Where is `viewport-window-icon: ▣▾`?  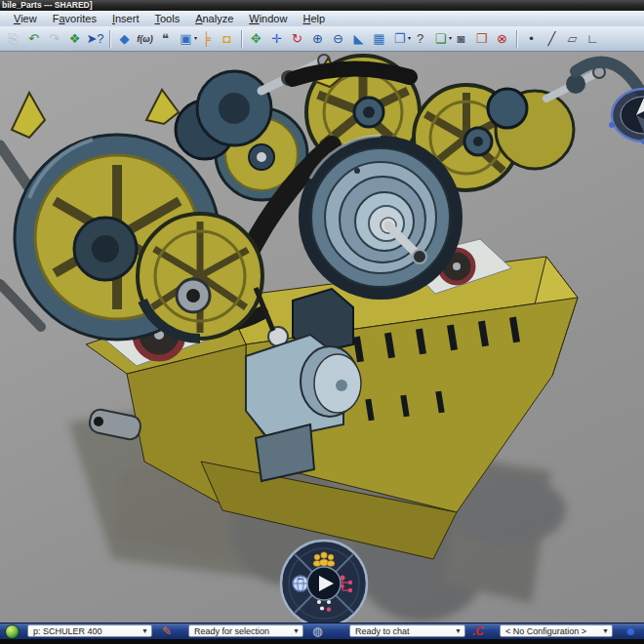
viewport-window-icon: ▣▾ is located at coordinates (185, 39).